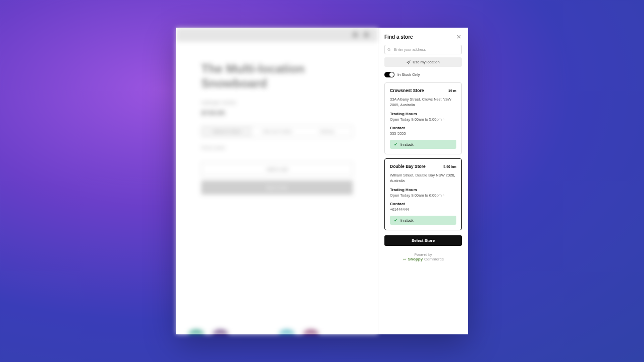 The width and height of the screenshot is (644, 362). What do you see at coordinates (423, 103) in the screenshot?
I see `store-address: 33A Albany Street, Crows Nest NSW 2065, …` at bounding box center [423, 103].